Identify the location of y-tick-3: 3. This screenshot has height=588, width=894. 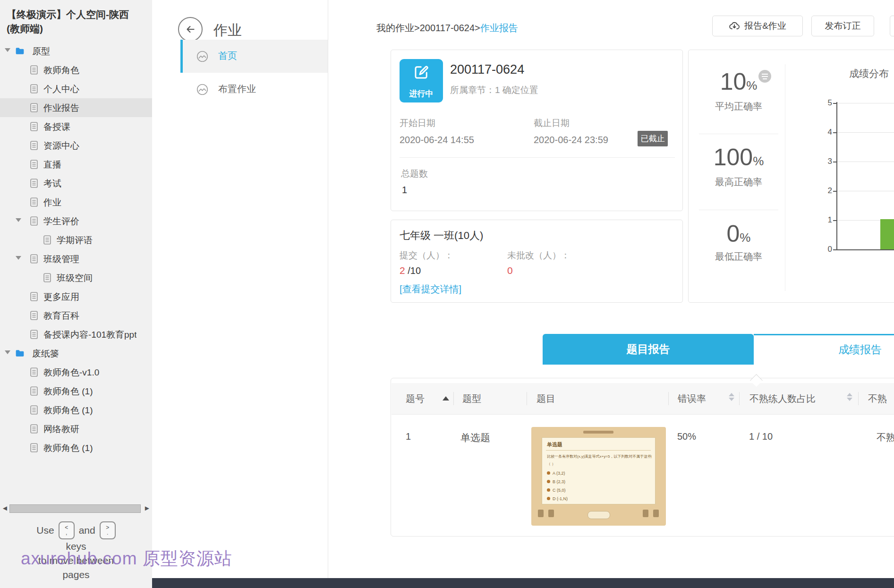
(824, 162).